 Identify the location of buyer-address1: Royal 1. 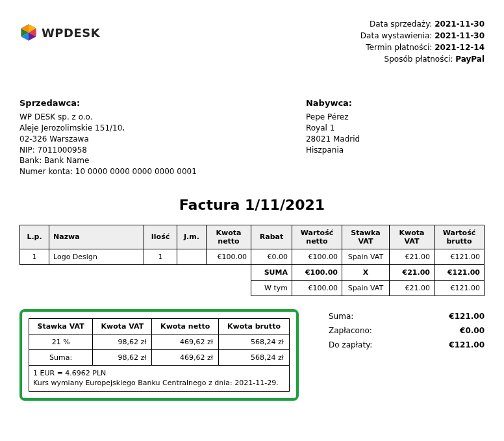
(333, 129).